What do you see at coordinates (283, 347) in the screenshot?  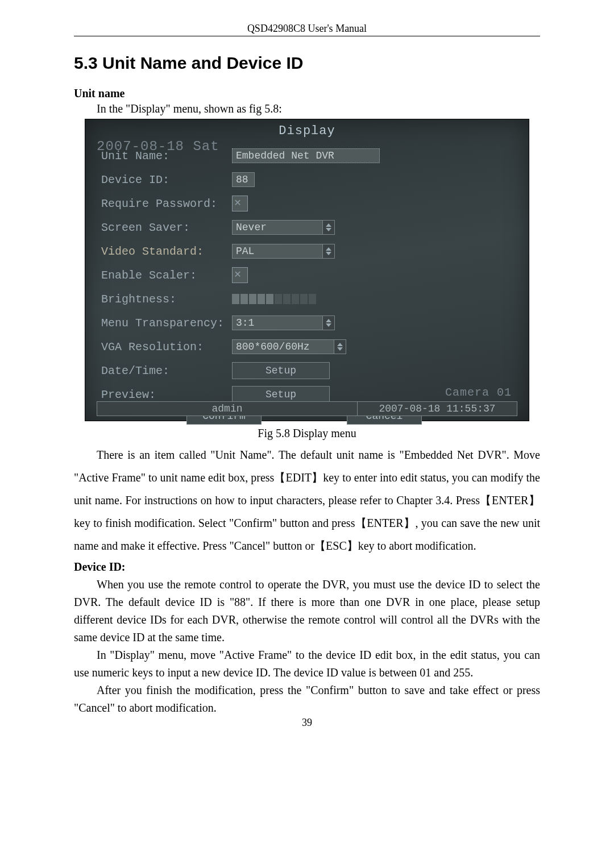 I see `vga-resolution-value: 800*600/60Hz` at bounding box center [283, 347].